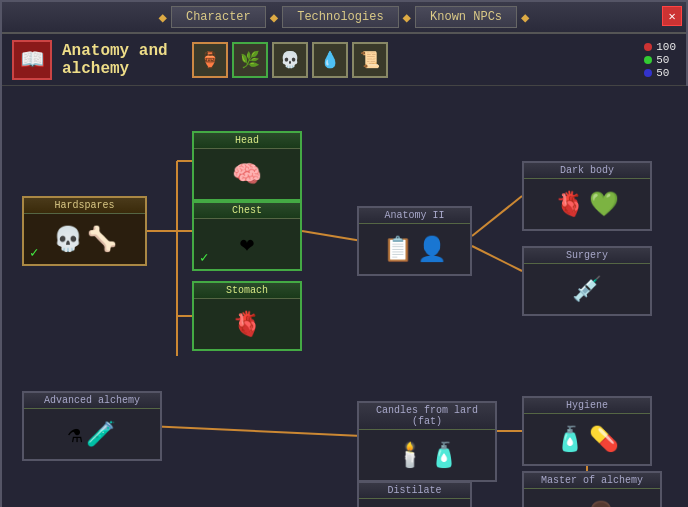 The height and width of the screenshot is (507, 688). Describe the element at coordinates (601, 504) in the screenshot. I see `master-alchemy-icon-2: 👨` at that location.